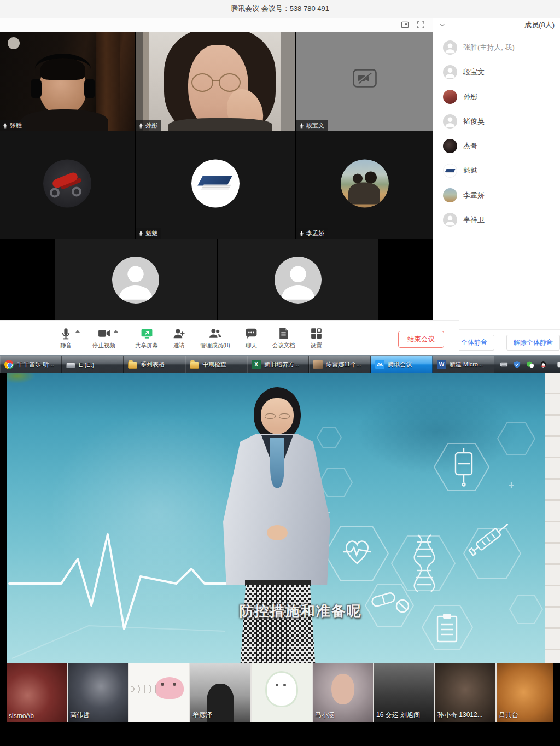 The image size is (560, 746). What do you see at coordinates (501, 171) in the screenshot?
I see `member-row: 魁魅` at bounding box center [501, 171].